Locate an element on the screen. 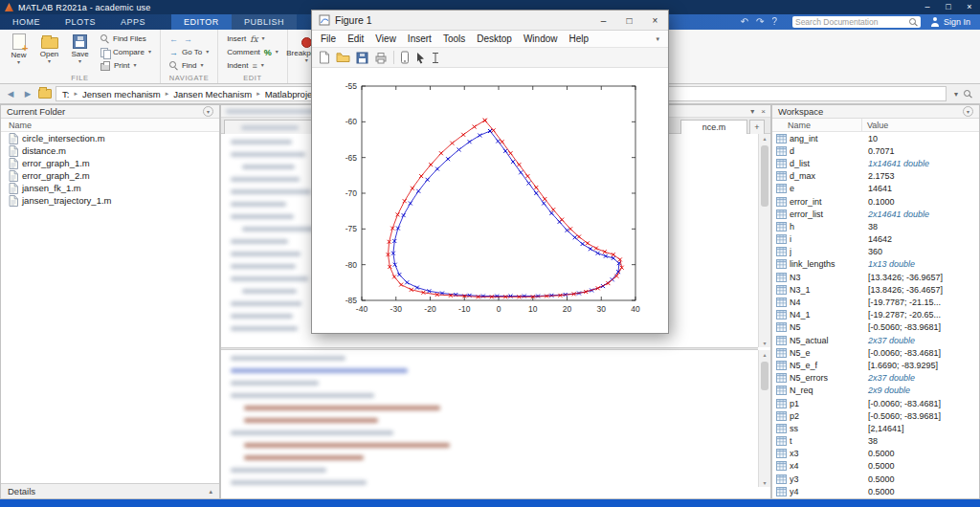  new-figure-icon is located at coordinates (324, 57).